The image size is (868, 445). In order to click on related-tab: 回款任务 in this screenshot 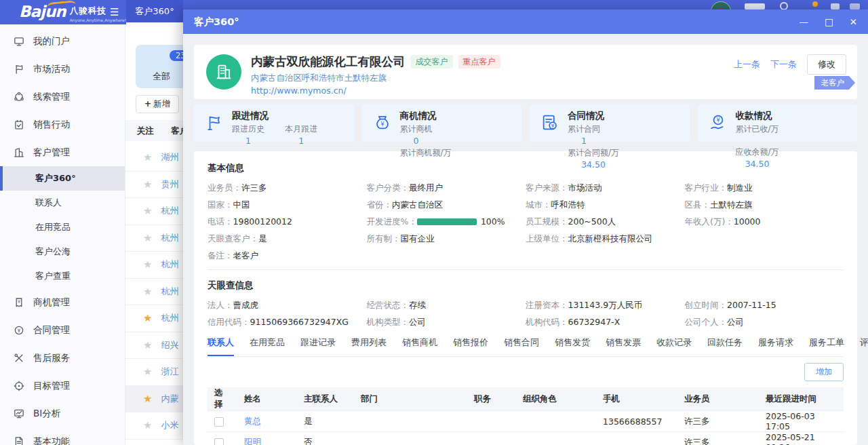, I will do `click(725, 346)`.